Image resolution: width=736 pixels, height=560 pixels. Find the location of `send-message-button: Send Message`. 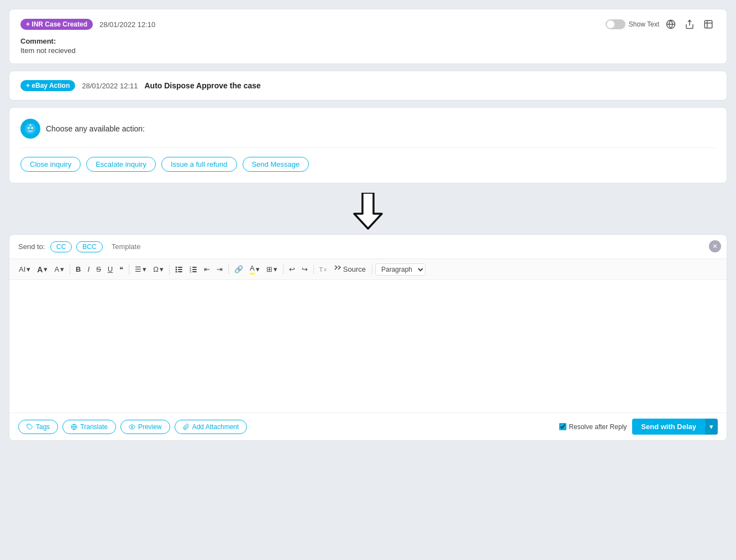

send-message-button: Send Message is located at coordinates (276, 165).